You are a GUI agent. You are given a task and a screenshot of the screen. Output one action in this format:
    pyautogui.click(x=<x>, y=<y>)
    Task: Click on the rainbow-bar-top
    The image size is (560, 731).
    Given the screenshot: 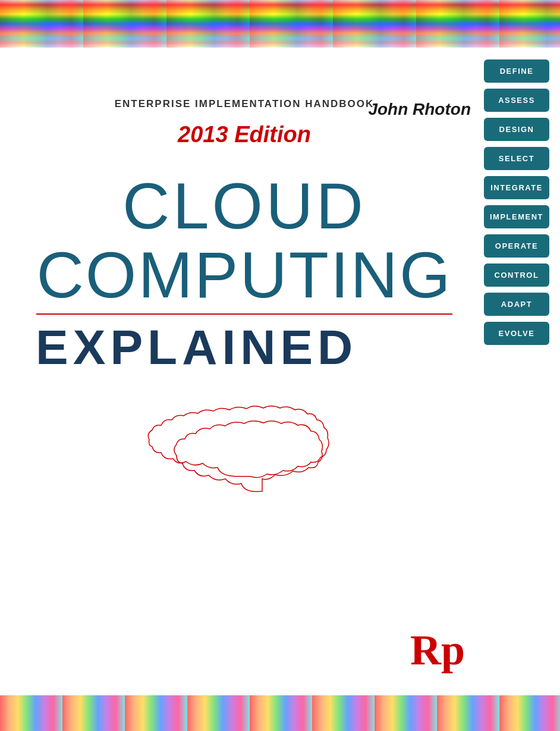 What is the action you would take?
    pyautogui.click(x=280, y=24)
    